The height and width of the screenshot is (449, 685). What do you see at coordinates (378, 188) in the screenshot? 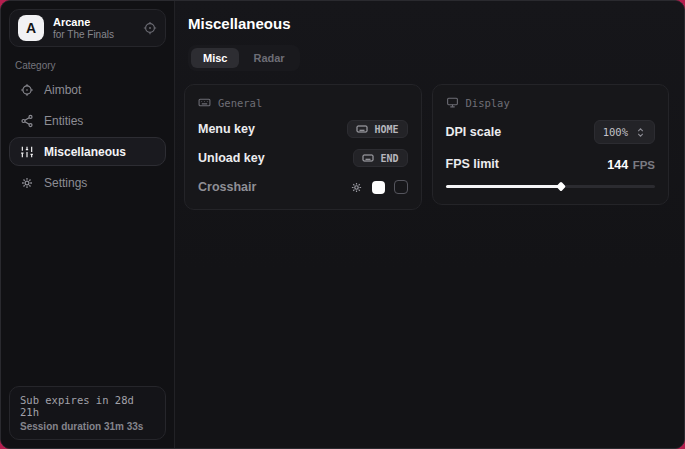
I see `crosshair-color-swatch` at bounding box center [378, 188].